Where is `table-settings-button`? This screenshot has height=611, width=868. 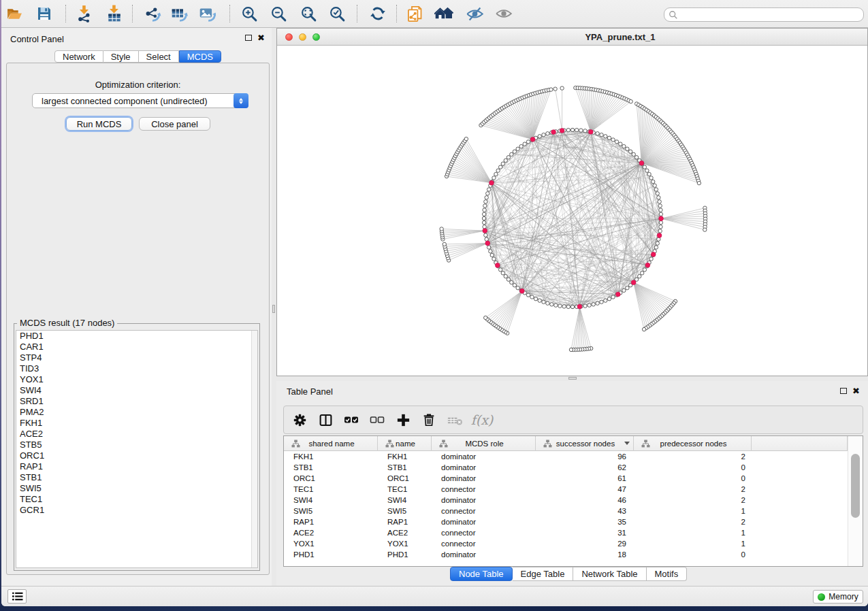
table-settings-button is located at coordinates (300, 420).